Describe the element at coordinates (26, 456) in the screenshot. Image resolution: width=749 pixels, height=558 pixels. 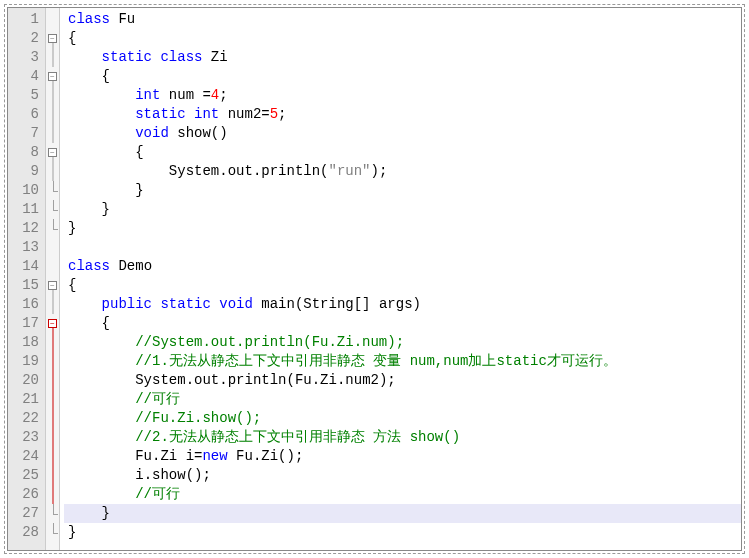
I see `line-number: 24` at that location.